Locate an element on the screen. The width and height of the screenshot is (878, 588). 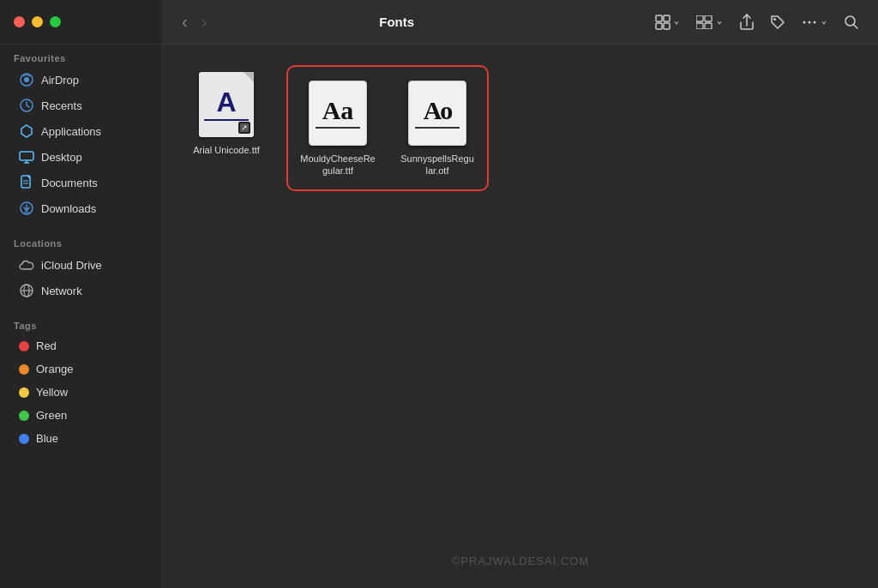
icloud-label: iCloud Drive is located at coordinates (72, 266).